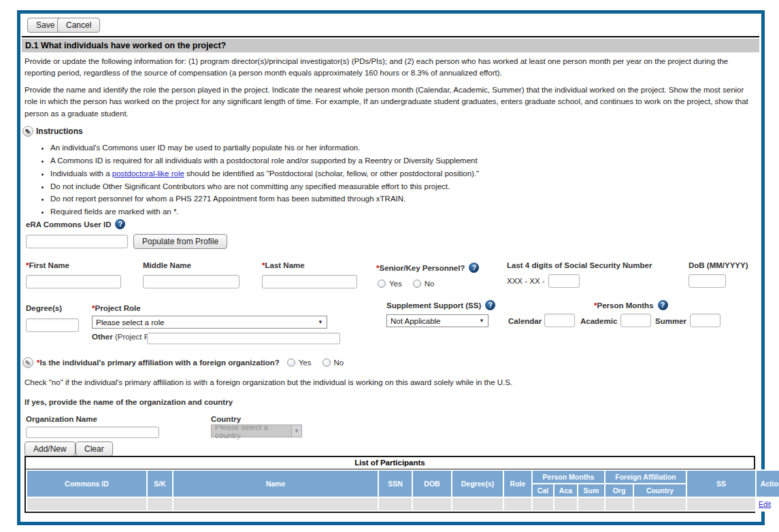 The width and height of the screenshot is (779, 532). I want to click on degrees-input, so click(52, 325).